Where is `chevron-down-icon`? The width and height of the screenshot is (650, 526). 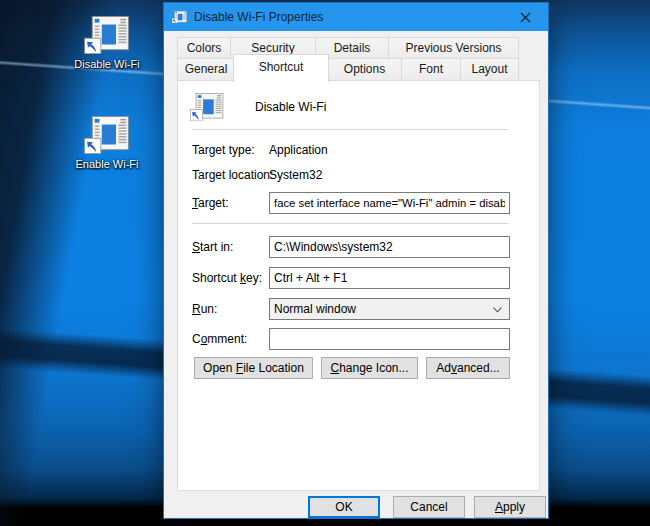 chevron-down-icon is located at coordinates (498, 310).